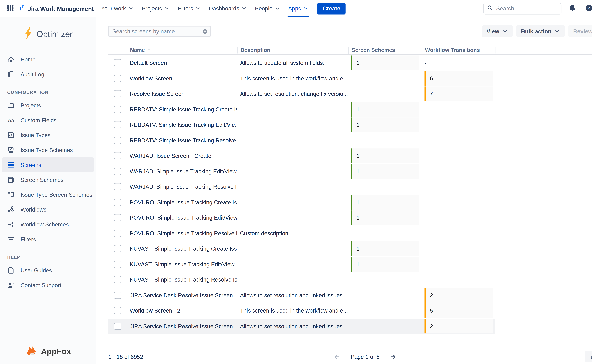 The image size is (592, 364). Describe the element at coordinates (350, 31) in the screenshot. I see `toolbar: View Bulk action Review changes` at that location.